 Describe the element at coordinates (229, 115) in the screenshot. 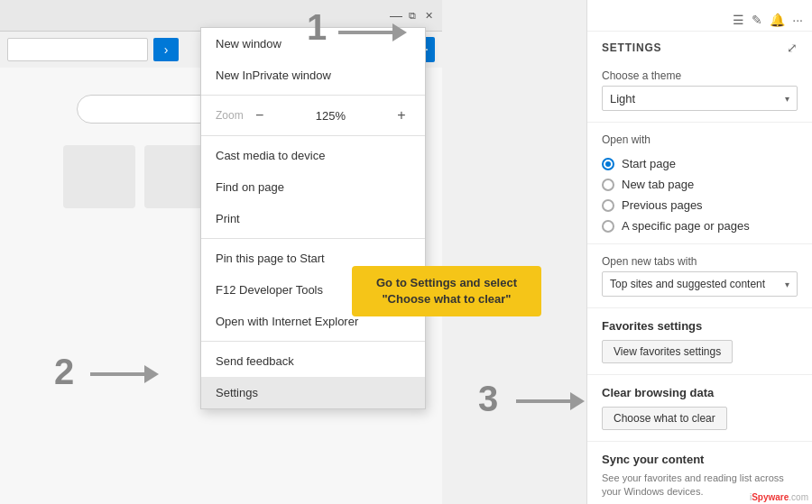

I see `zoom-label: Zoom` at that location.